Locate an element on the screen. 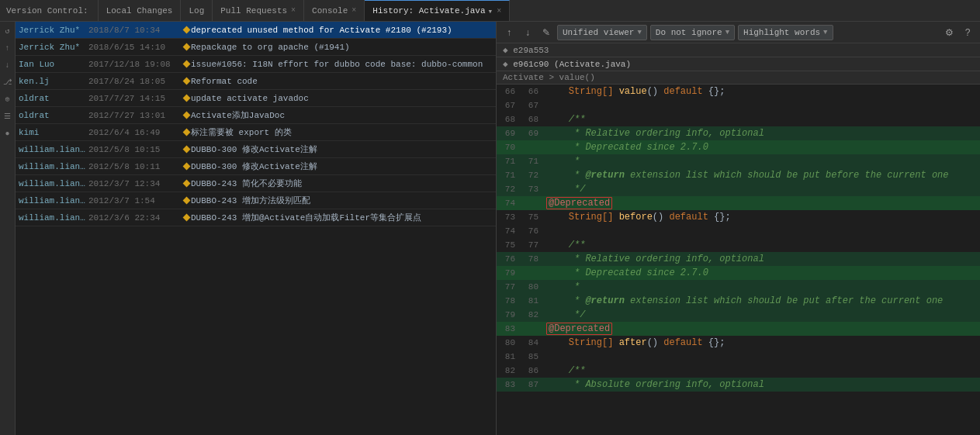 This screenshot has width=980, height=435. line-num-left: 78 is located at coordinates (508, 301).